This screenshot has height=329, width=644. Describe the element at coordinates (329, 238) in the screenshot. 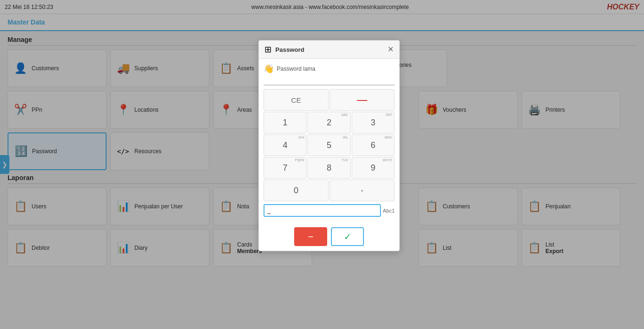

I see `dialog-actions: − ✓` at that location.